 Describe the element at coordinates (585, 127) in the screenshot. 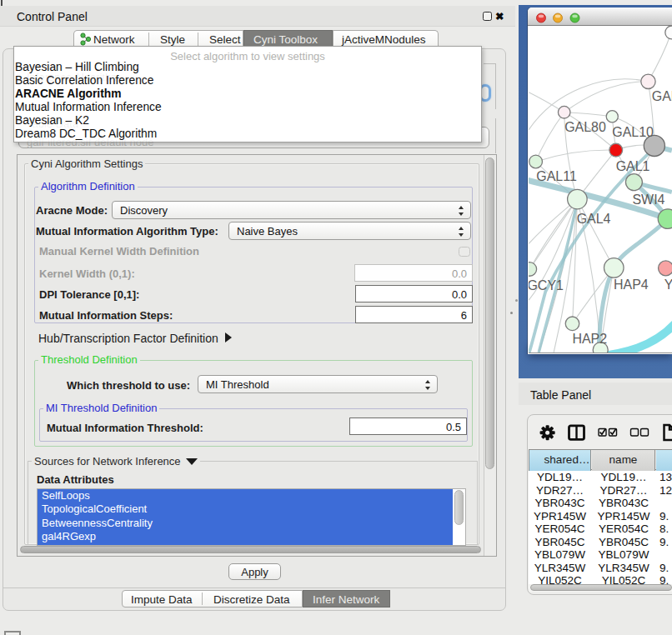

I see `svg-text: GAL80` at that location.